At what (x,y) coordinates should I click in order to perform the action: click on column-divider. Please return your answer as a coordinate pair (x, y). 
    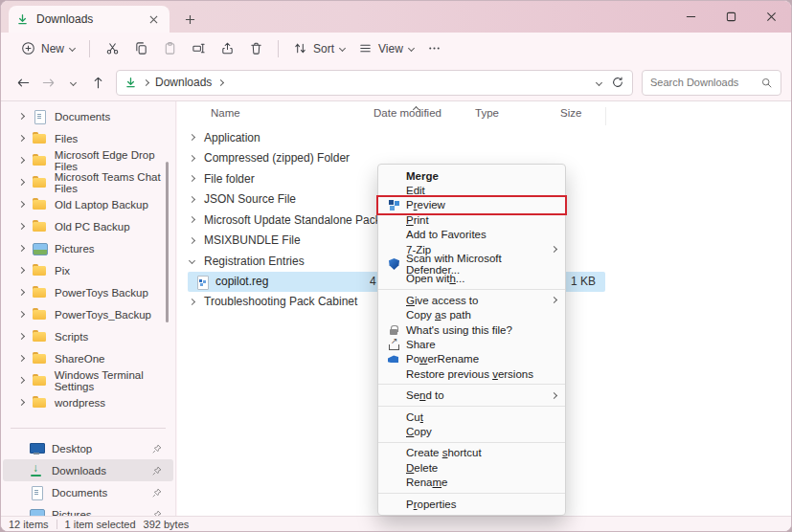
    Looking at the image, I should click on (605, 117).